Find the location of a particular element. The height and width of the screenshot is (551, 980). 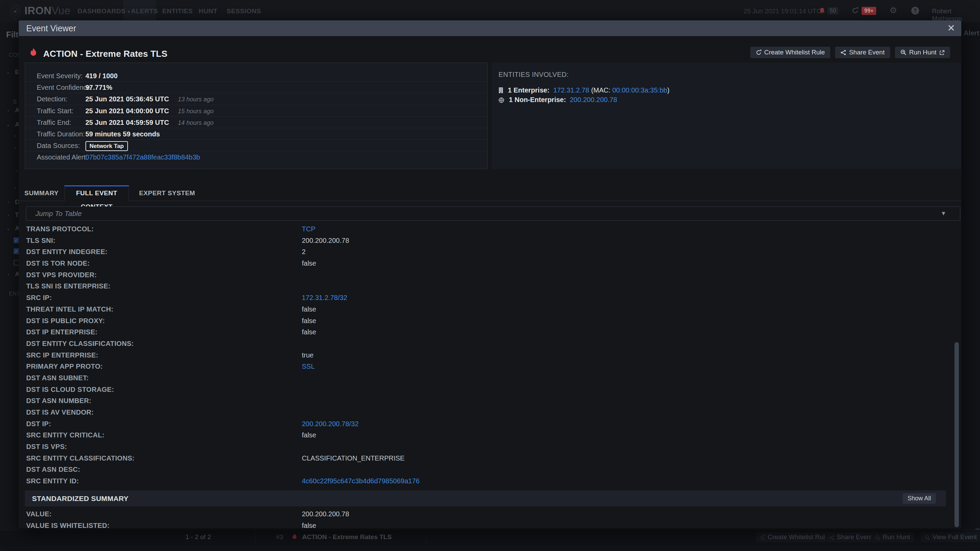

sidebar-section-top: COM is located at coordinates (14, 55).